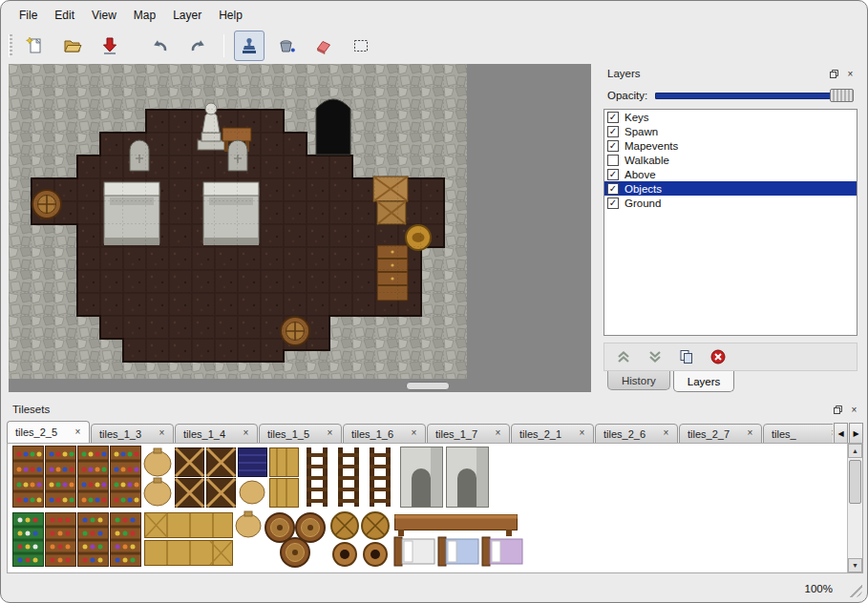 The image size is (868, 603). I want to click on tab-layers: Layers, so click(705, 382).